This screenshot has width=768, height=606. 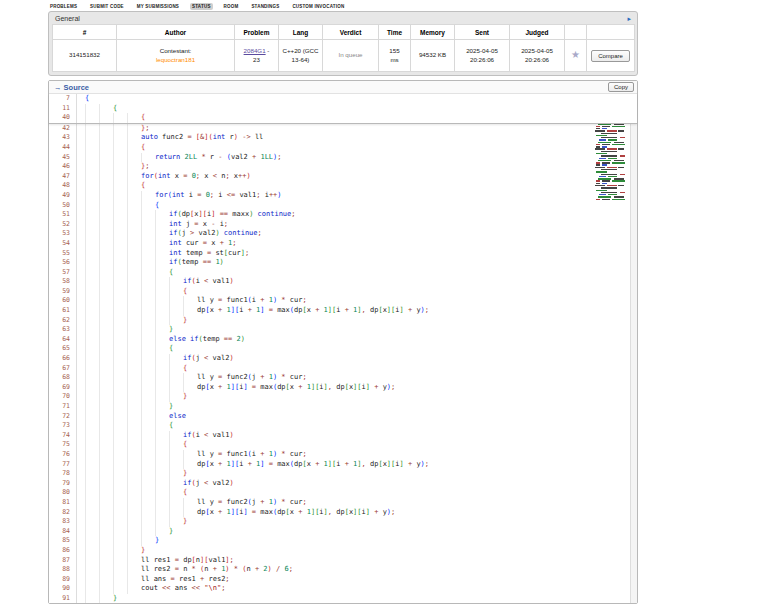 What do you see at coordinates (151, 589) in the screenshot?
I see `code-text: cout << ans << "\n";` at bounding box center [151, 589].